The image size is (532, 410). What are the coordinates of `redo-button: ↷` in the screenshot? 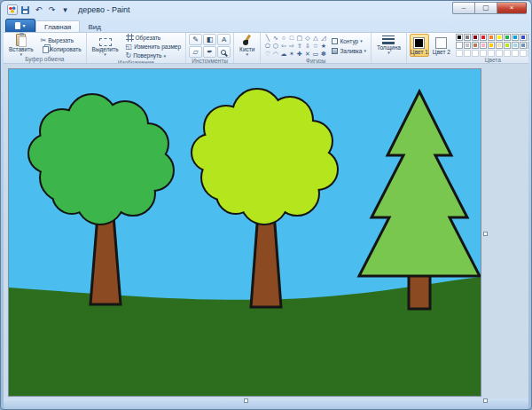 It's located at (51, 11).